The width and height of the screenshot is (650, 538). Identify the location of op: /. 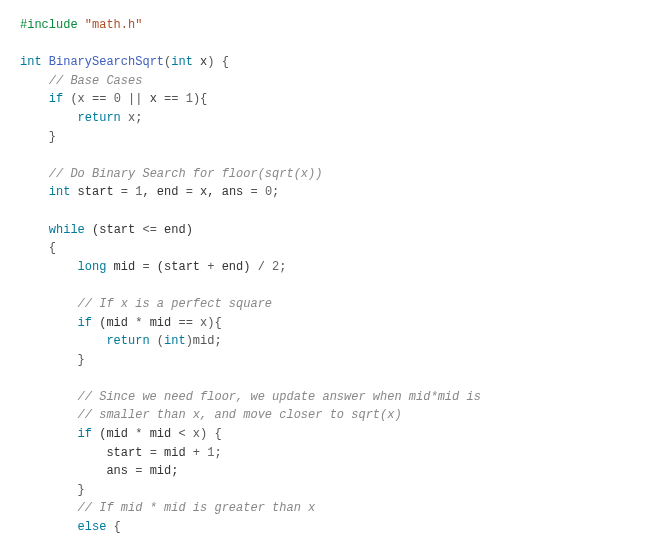
(262, 267).